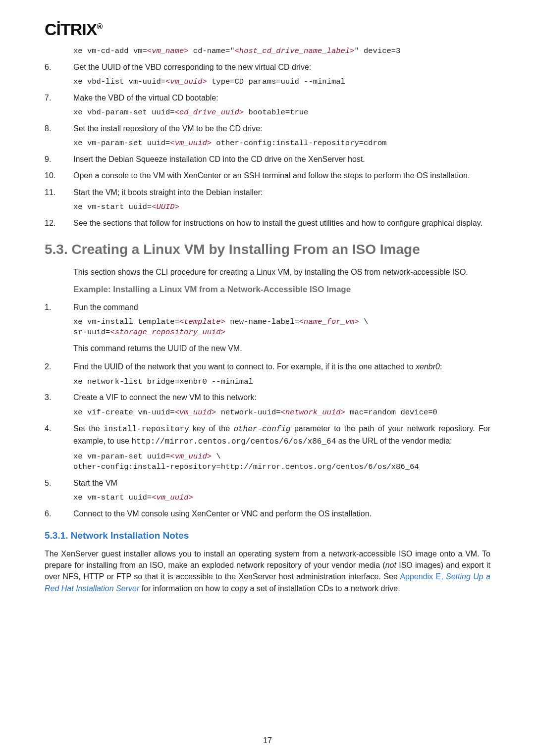  Describe the element at coordinates (282, 328) in the screenshot. I see `ex-step-1: 1. Run the command xe vm-install templat…` at that location.